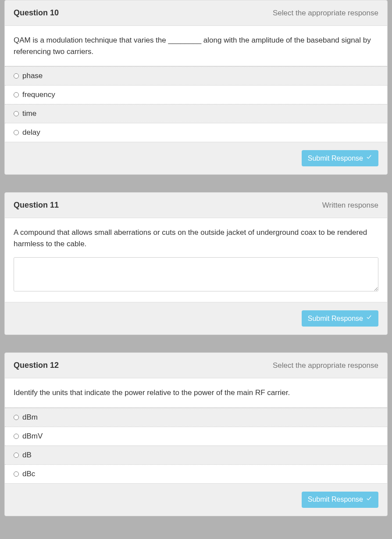 Image resolution: width=392 pixels, height=539 pixels. What do you see at coordinates (32, 133) in the screenshot?
I see `option-label: delay` at bounding box center [32, 133].